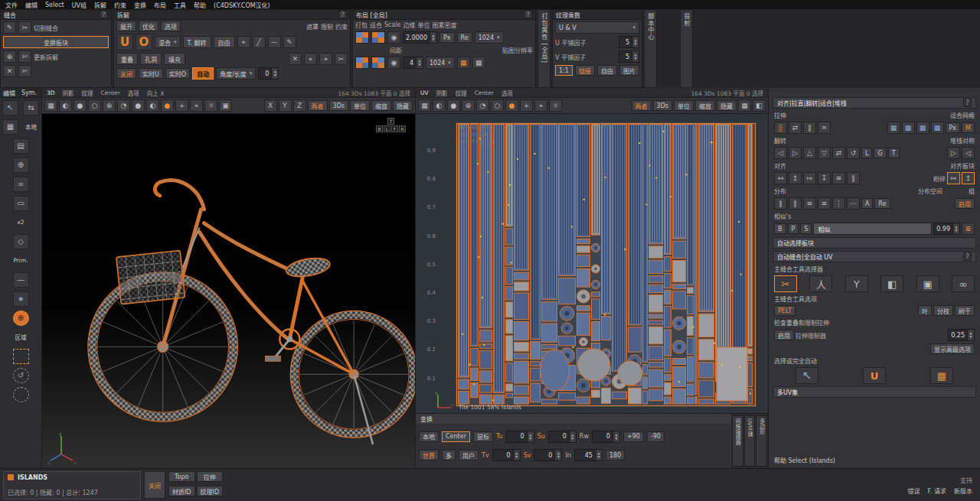 The image size is (980, 501). I want to click on status-off-button: 关闭, so click(155, 485).